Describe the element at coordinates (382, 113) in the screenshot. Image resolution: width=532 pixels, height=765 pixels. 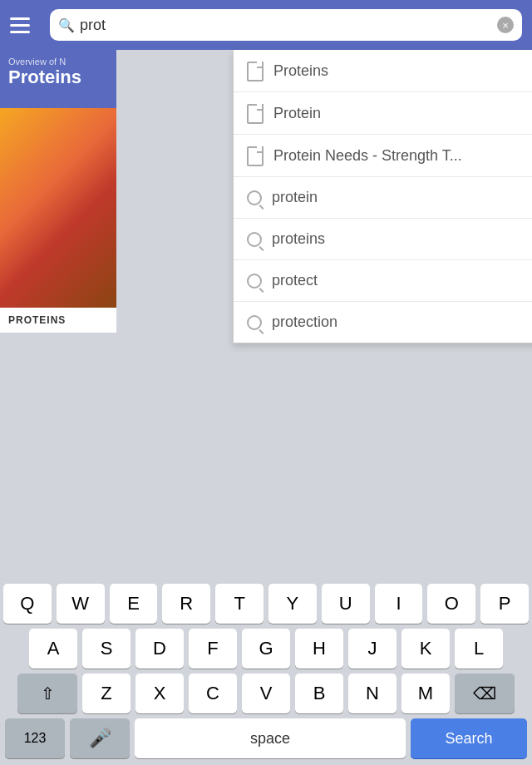
I see `suggestion-protein-doc: Protein` at that location.